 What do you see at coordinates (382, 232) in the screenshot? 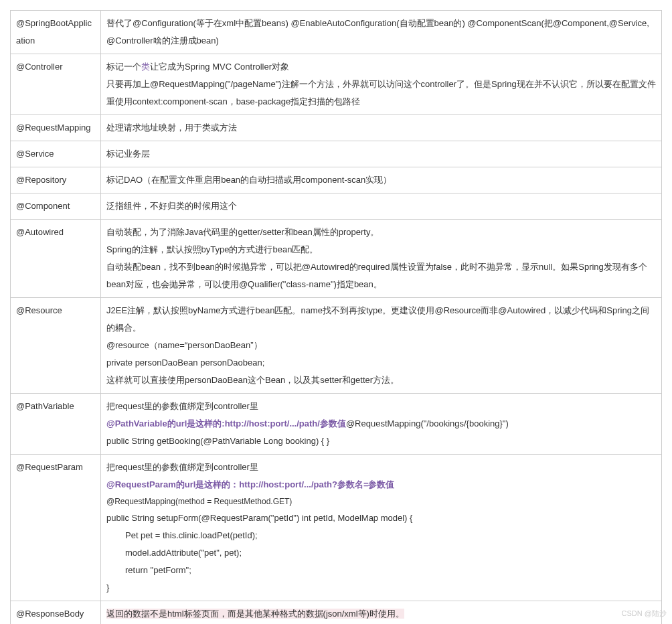
I see `description-line: 自动装配，为了消除Java代码里的getter/setter和bean属性的pr…` at bounding box center [382, 232].